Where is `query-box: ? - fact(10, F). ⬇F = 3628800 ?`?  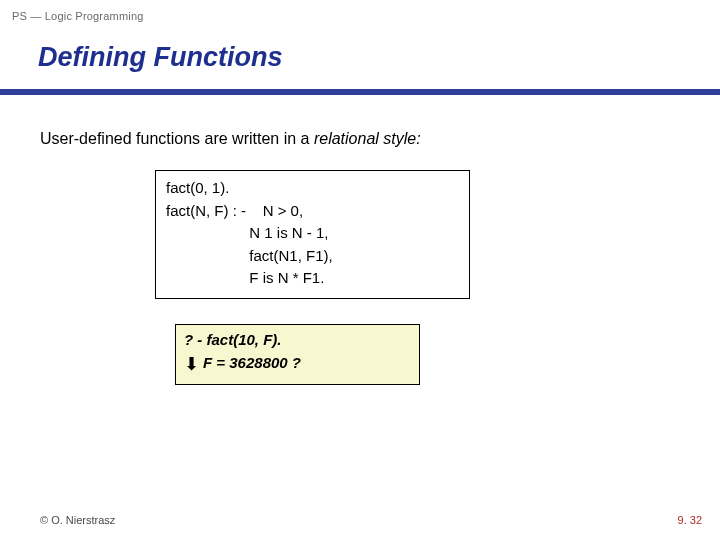
query-box: ? - fact(10, F). ⬇F = 3628800 ? is located at coordinates (298, 355).